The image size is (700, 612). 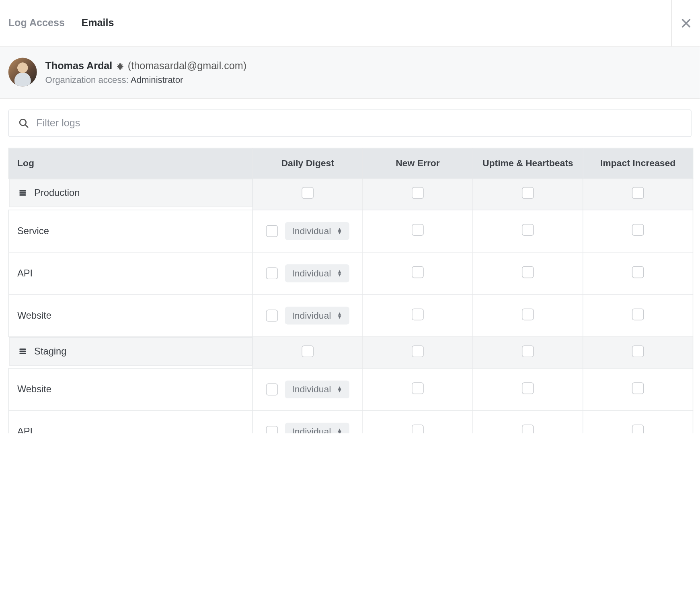 I want to click on group-name: Staging, so click(x=50, y=352).